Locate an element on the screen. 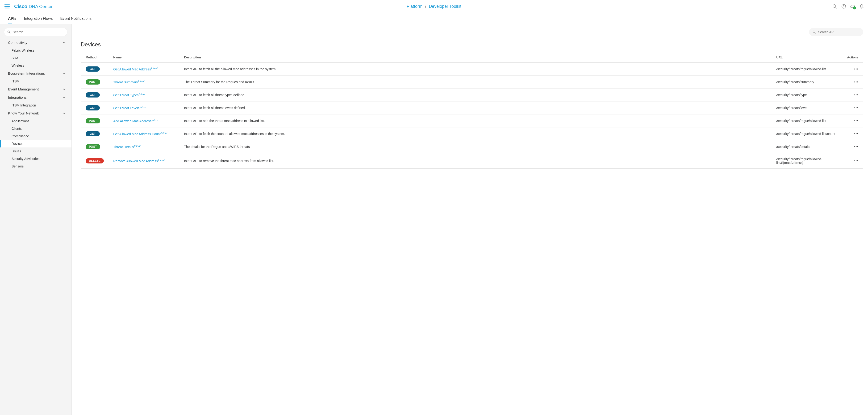  nav-item-security-advisories: Security Advisories is located at coordinates (36, 159).